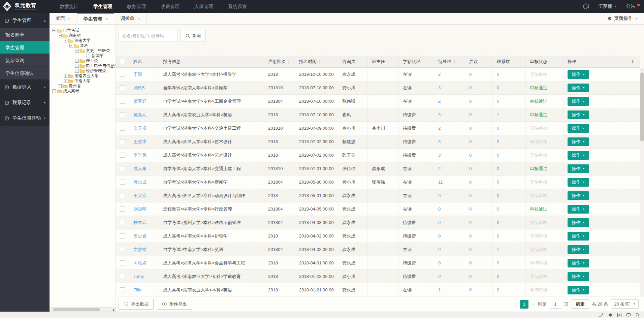 The width and height of the screenshot is (644, 318). What do you see at coordinates (144, 169) in the screenshot?
I see `student-name-link: 成天享` at bounding box center [144, 169].